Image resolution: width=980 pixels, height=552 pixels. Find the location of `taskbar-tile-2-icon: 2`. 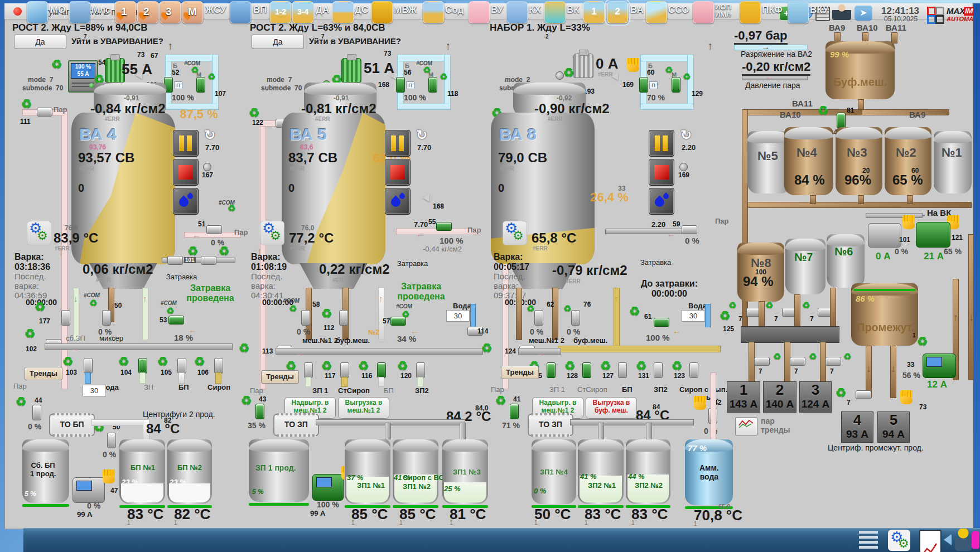

taskbar-tile-2-icon: 2 is located at coordinates (148, 12).